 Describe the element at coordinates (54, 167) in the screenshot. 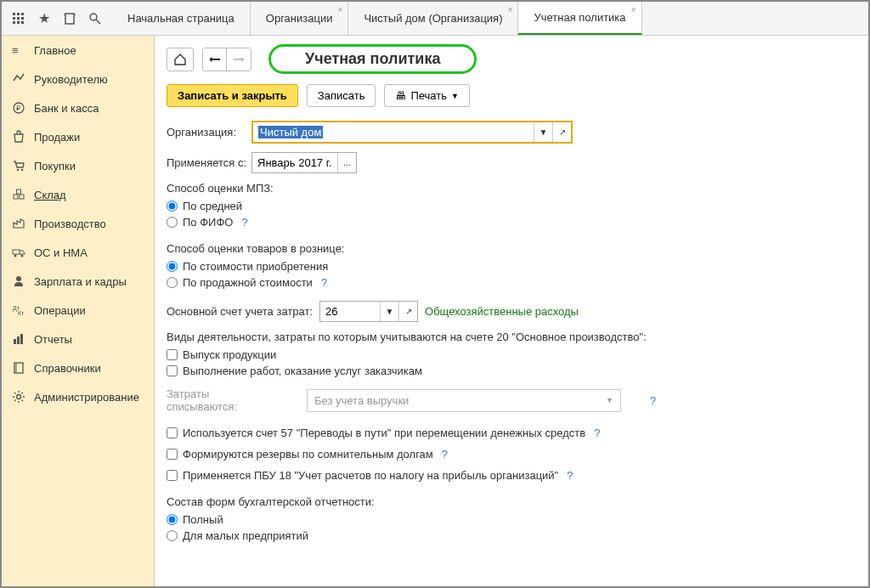

I see `sidebar-item-label: Покупки` at that location.